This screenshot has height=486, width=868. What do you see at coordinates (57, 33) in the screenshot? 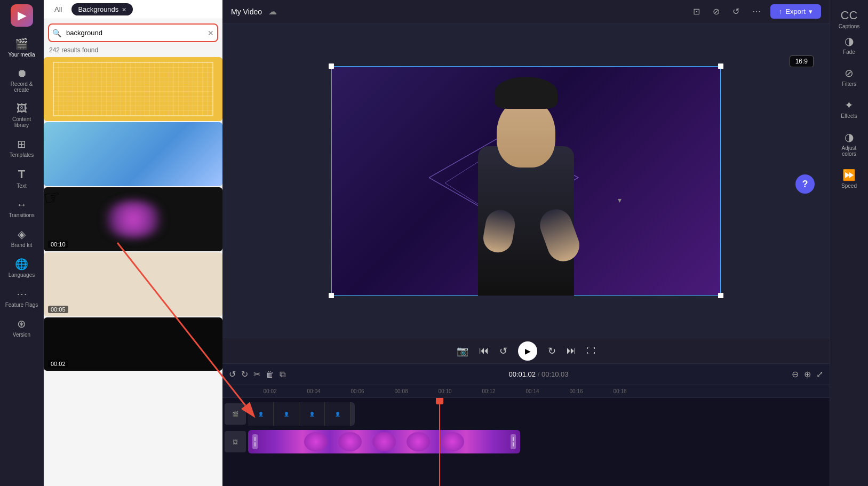
I see `search-icon: 🔍` at bounding box center [57, 33].